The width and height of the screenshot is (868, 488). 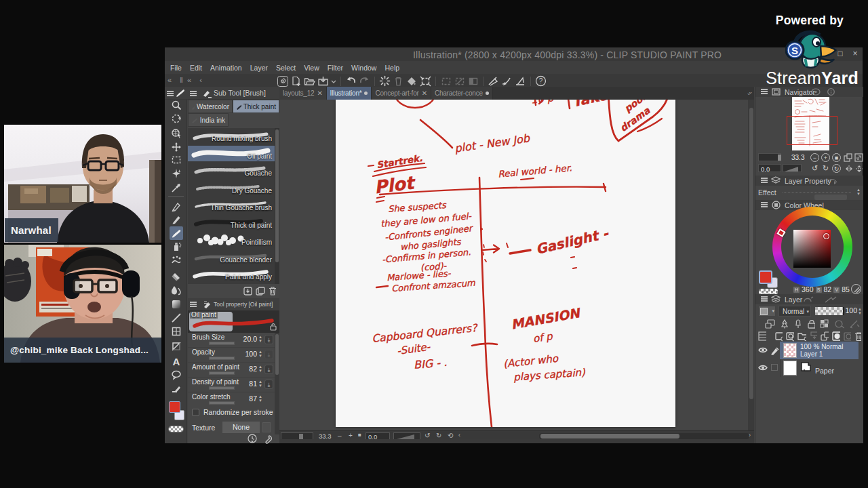 What do you see at coordinates (176, 220) in the screenshot?
I see `pencil-tool-icon` at bounding box center [176, 220].